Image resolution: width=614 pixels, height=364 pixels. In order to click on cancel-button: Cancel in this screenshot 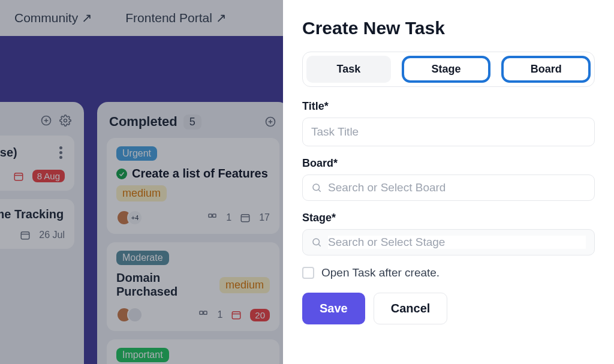, I will do `click(411, 308)`.